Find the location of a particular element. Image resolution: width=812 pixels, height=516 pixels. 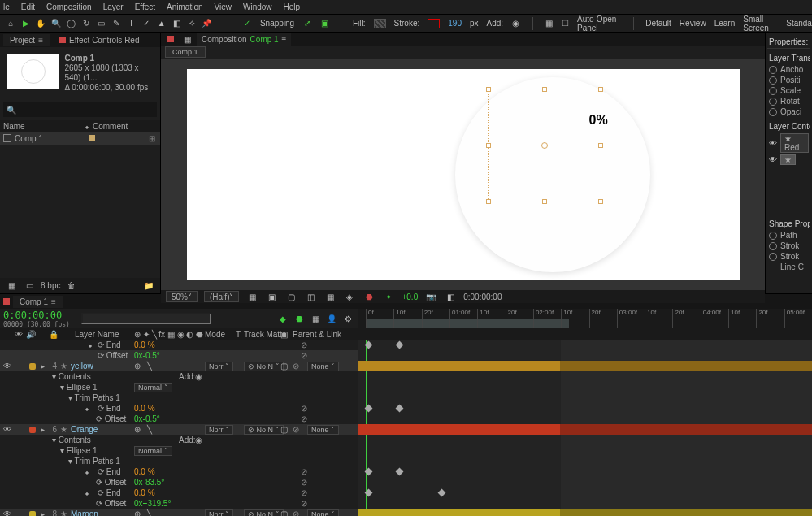

layer-transforms-section: Layer Transfor is located at coordinates (788, 59).